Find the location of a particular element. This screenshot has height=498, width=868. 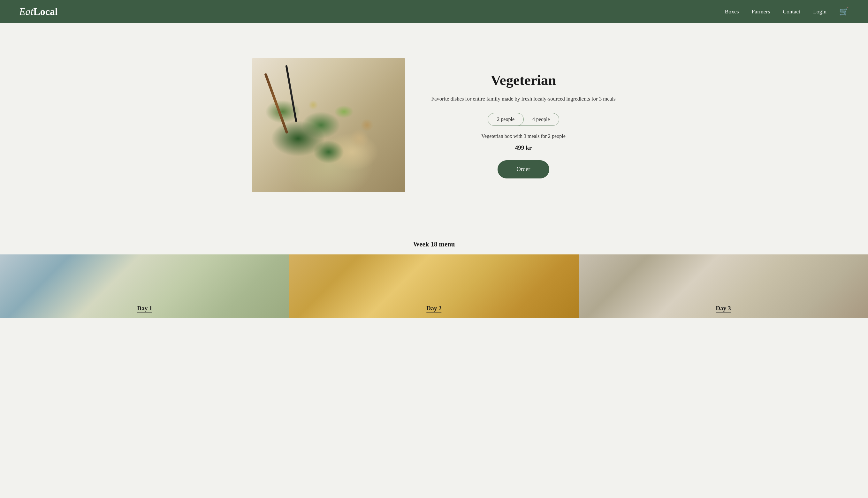

site-header: EatLocal Boxes Farmers Contact Login 🛒 is located at coordinates (434, 12).